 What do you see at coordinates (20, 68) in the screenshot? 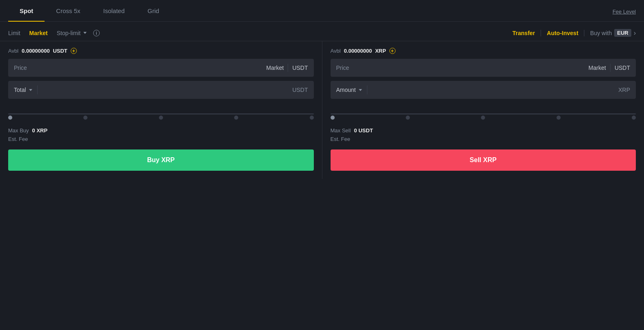
I see `buy-price-label: Price` at bounding box center [20, 68].